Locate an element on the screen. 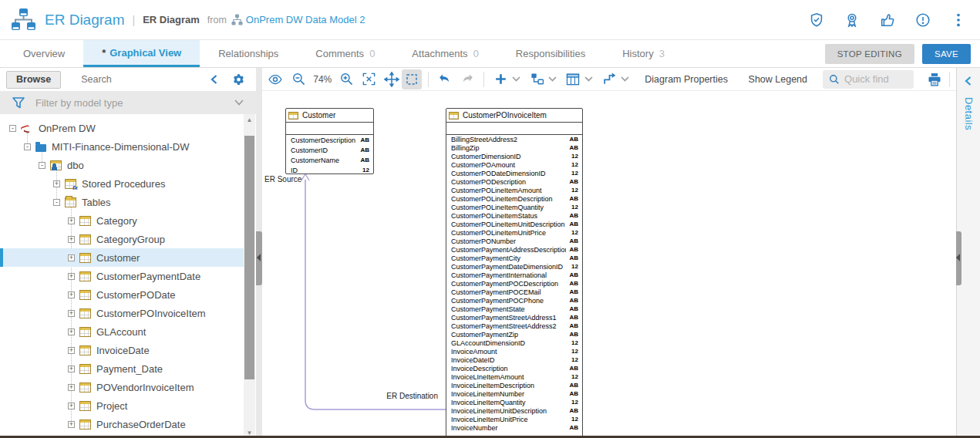  zoom-out-icon is located at coordinates (298, 79).